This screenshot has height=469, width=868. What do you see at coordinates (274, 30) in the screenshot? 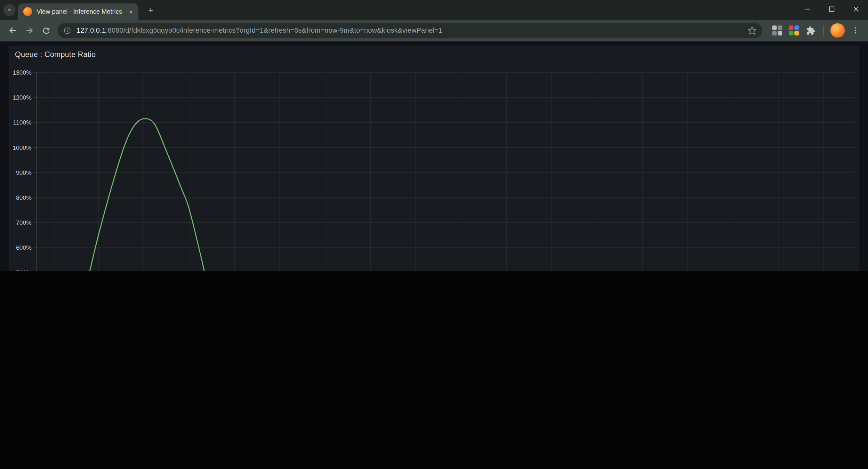
I see `url-path: :8080/d/fdklsxg5qqyo0c/inference-metrics…` at bounding box center [274, 30].